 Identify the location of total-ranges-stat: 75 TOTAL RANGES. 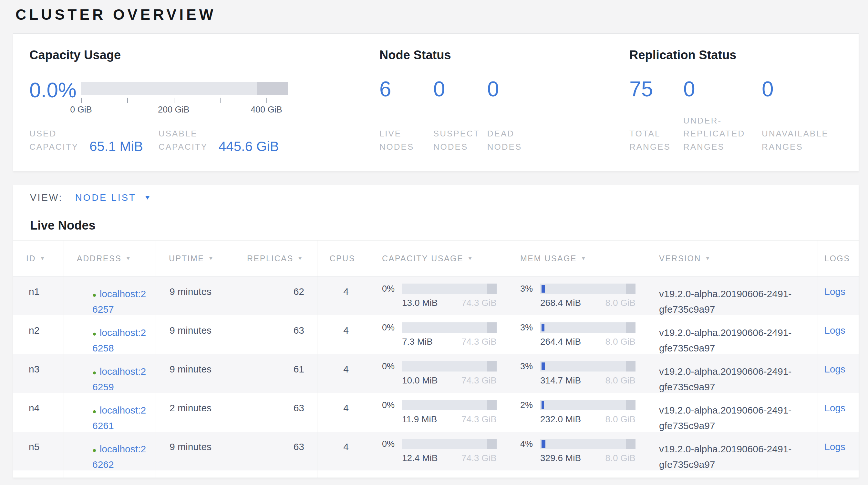
(656, 116).